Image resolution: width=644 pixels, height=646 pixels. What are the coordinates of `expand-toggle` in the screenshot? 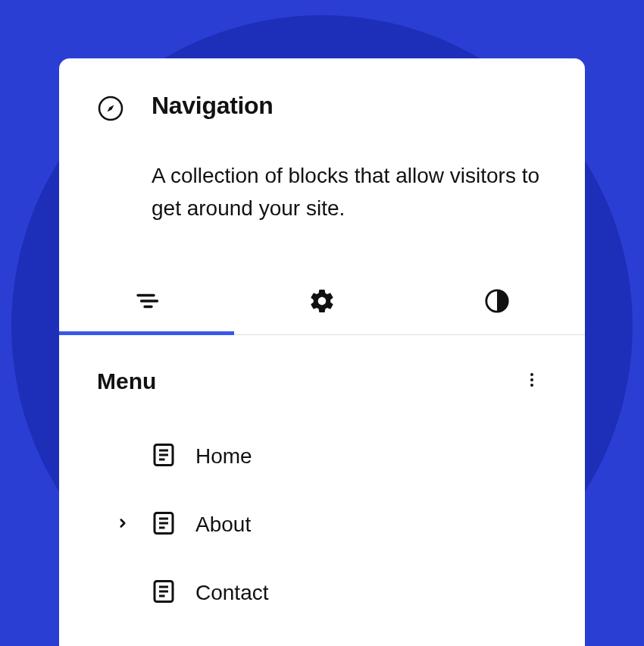 It's located at (123, 525).